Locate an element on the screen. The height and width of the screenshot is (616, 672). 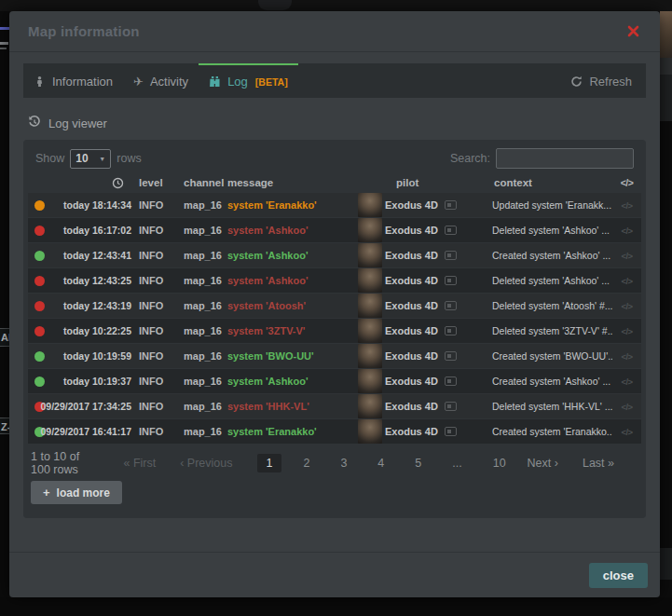
background-blue-line is located at coordinates (5, 28).